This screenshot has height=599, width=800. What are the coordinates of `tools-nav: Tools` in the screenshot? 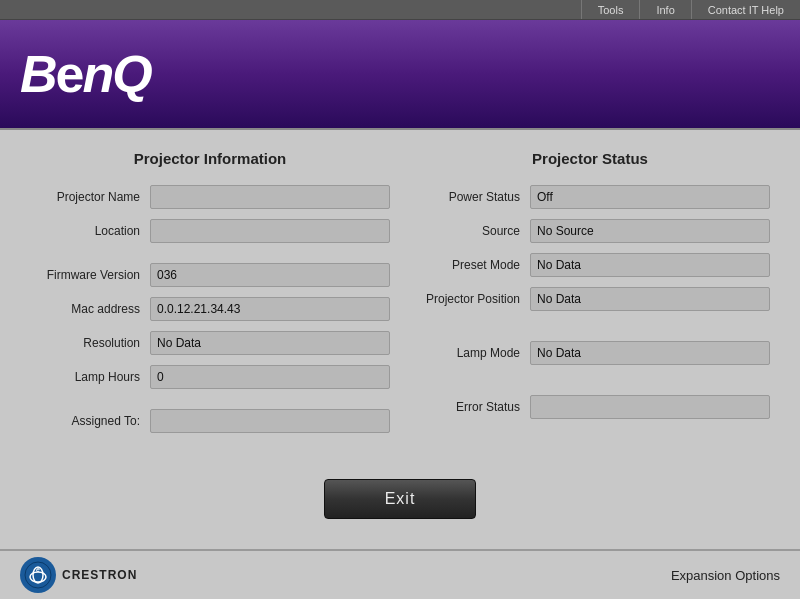 It's located at (610, 10).